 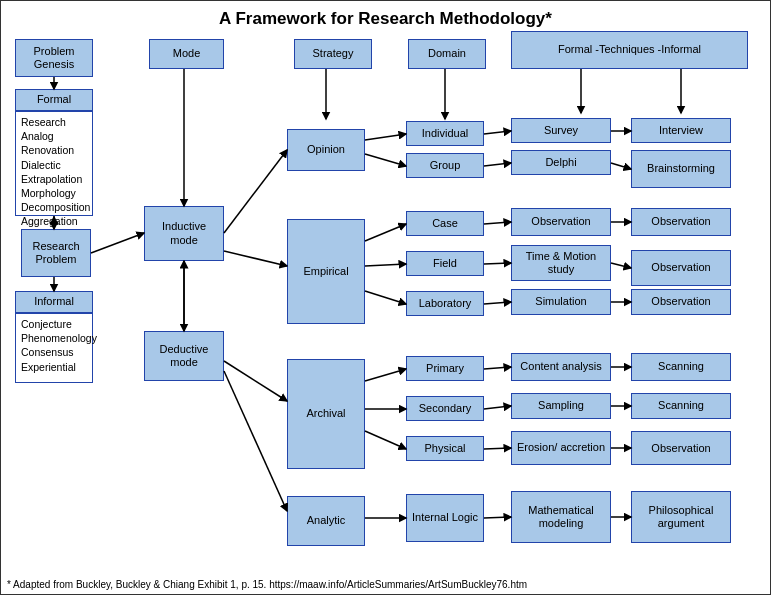 What do you see at coordinates (681, 222) in the screenshot?
I see `box-obs2: Observation` at bounding box center [681, 222].